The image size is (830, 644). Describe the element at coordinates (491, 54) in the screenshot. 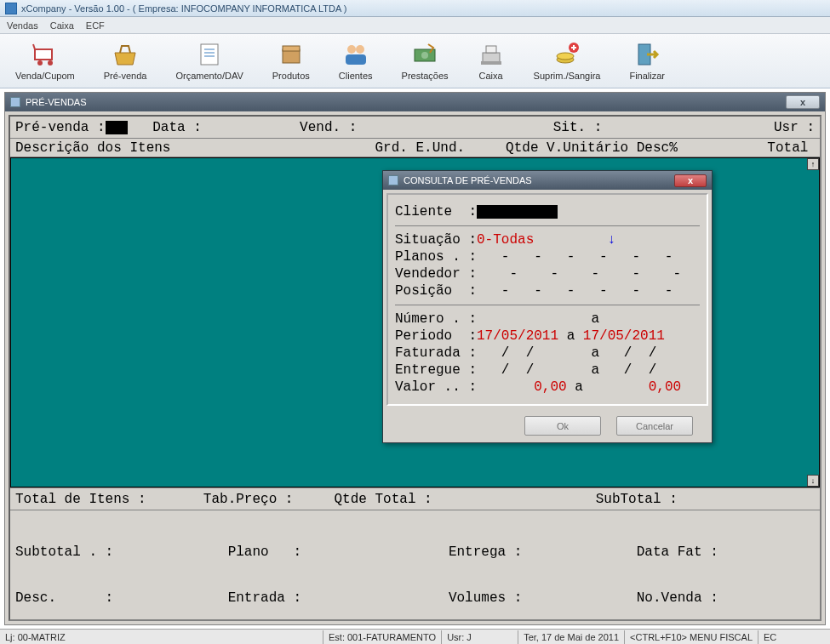

I see `register-icon` at that location.